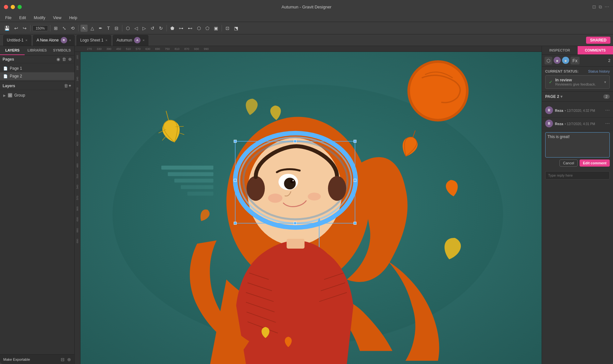  Describe the element at coordinates (7, 28) in the screenshot. I see `save-button: 💾` at that location.